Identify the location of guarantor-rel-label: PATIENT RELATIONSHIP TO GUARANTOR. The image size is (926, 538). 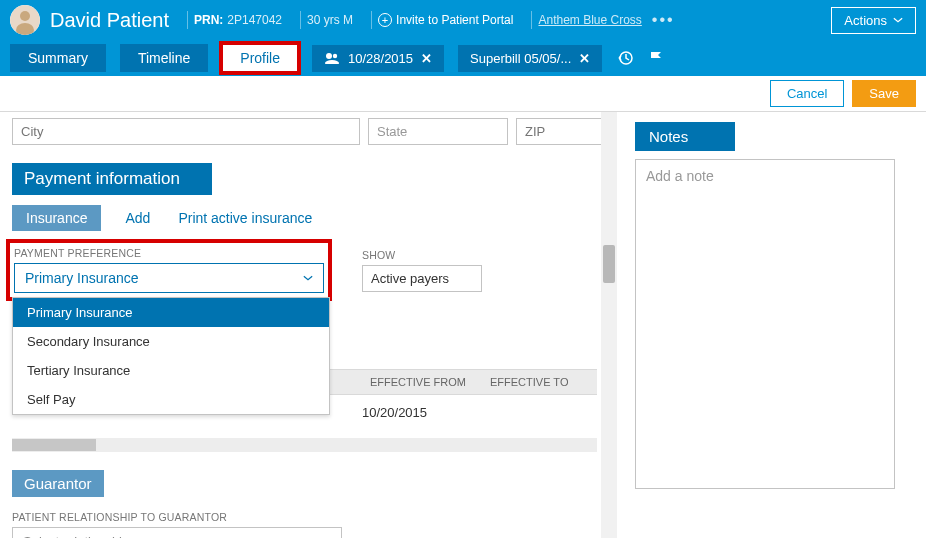
(304, 517).